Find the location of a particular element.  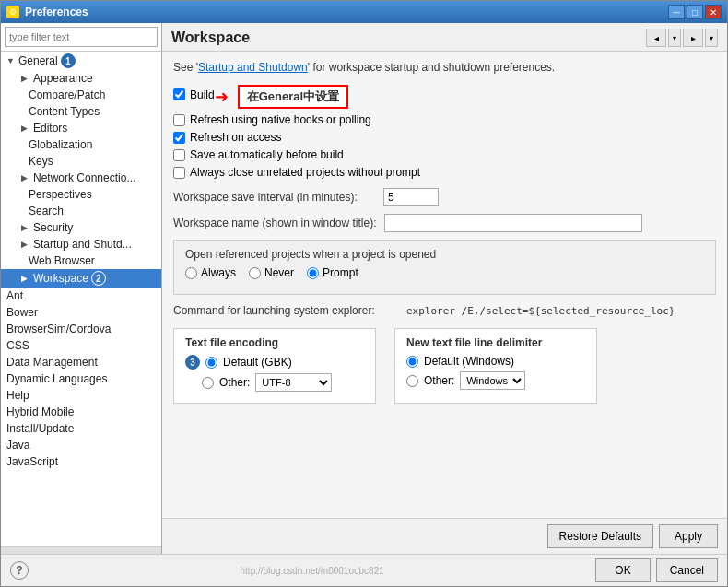

sidebar-item-data-management: Data Management is located at coordinates (81, 362).